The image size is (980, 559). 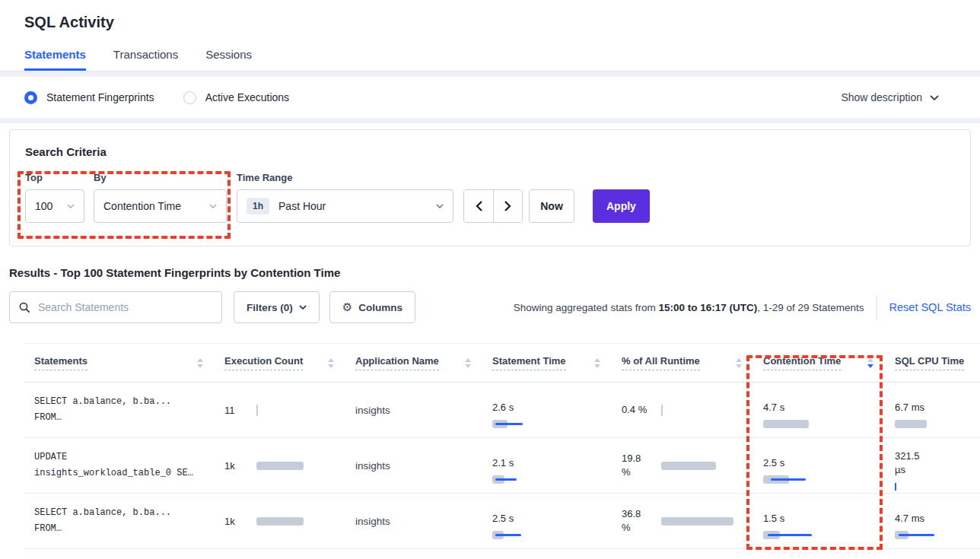 What do you see at coordinates (490, 152) in the screenshot?
I see `search-criteria-title: Search Criteria` at bounding box center [490, 152].